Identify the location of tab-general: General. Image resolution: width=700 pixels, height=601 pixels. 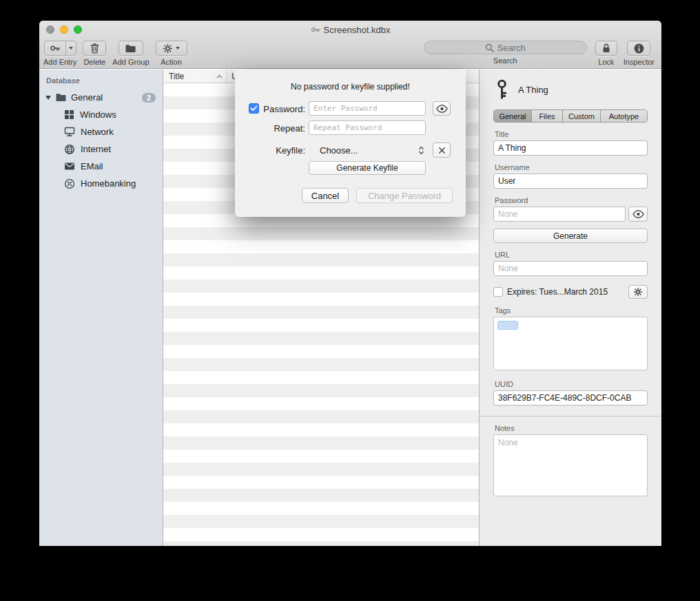
(513, 116).